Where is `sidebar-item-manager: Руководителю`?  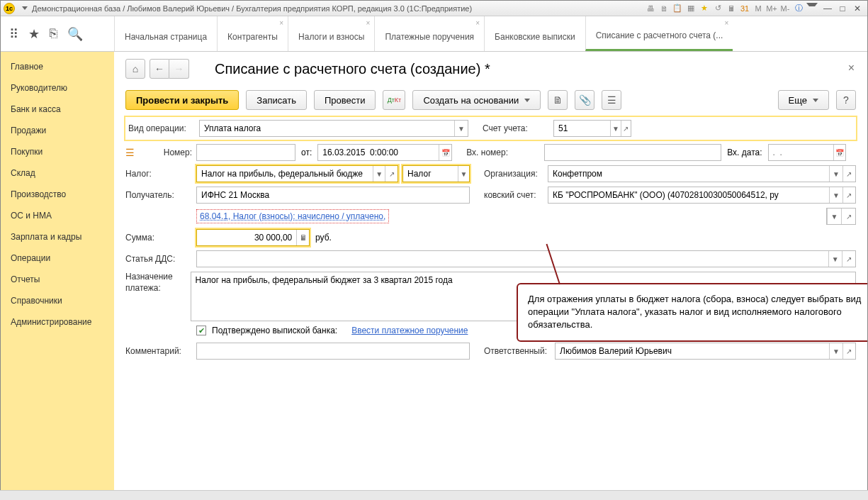 sidebar-item-manager: Руководителю is located at coordinates (57, 88).